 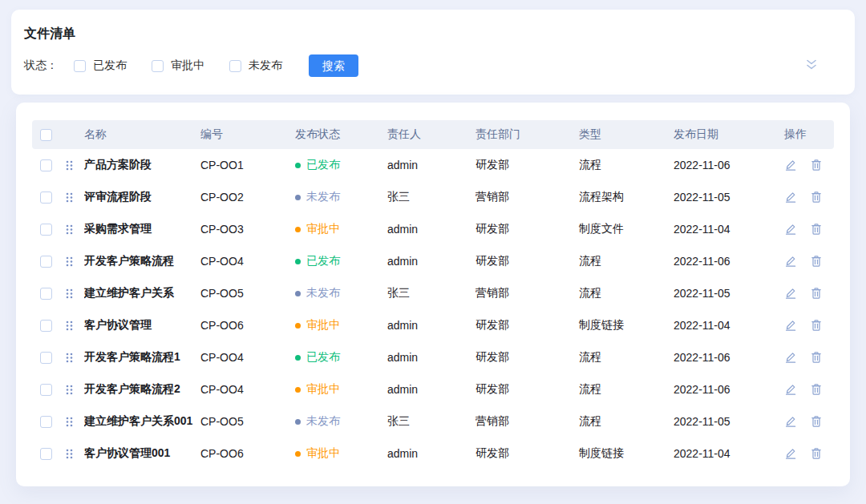 I want to click on file-name: 开发客户策略流程1, so click(x=143, y=357).